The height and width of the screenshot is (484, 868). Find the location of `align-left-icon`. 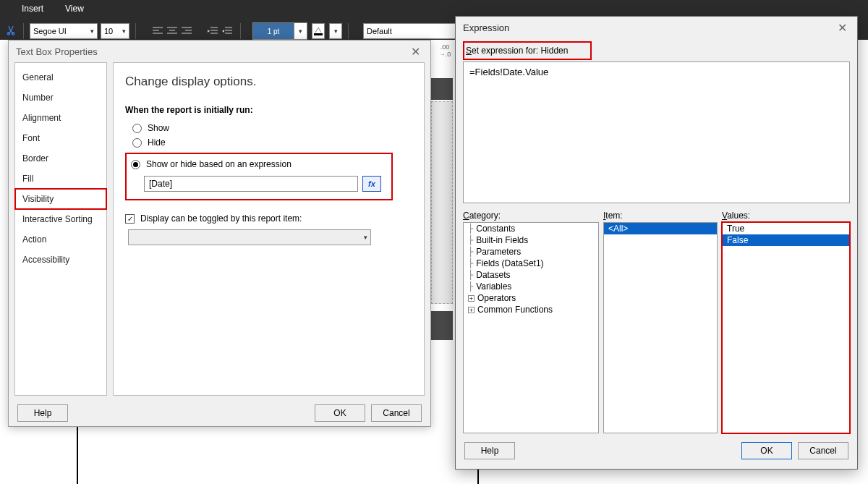

align-left-icon is located at coordinates (158, 31).